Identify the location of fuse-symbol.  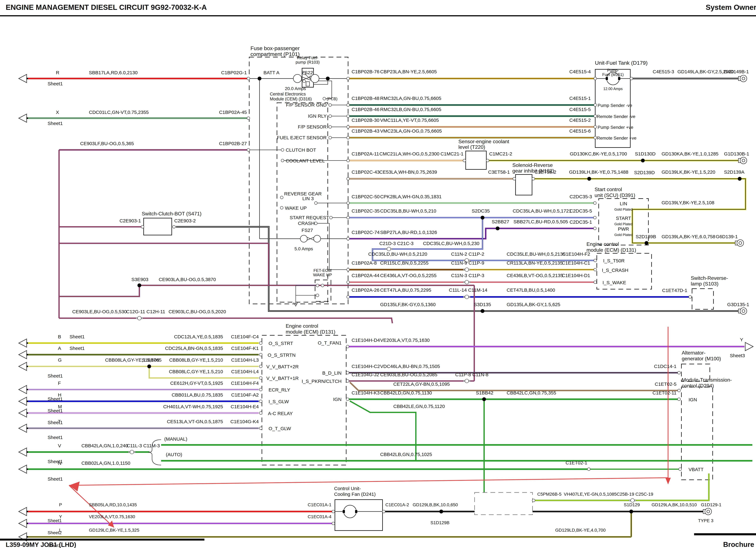
(315, 79).